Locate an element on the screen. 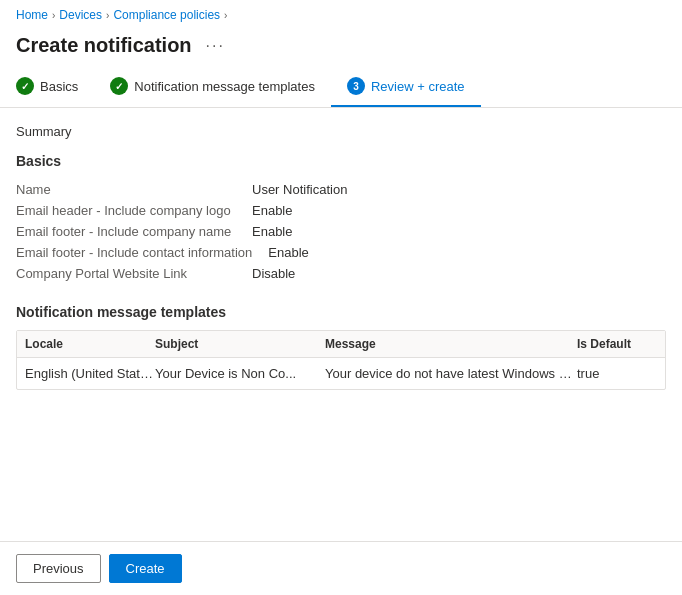 Image resolution: width=682 pixels, height=595 pixels. templates-table: Locale Subject Message Is Default Englis… is located at coordinates (341, 360).